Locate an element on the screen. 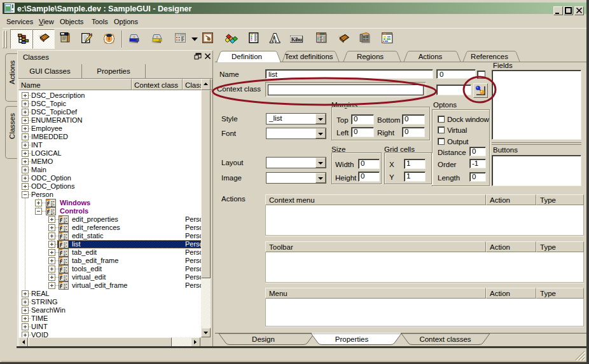 This screenshot has width=589, height=364. svg-text: Actions is located at coordinates (431, 57).